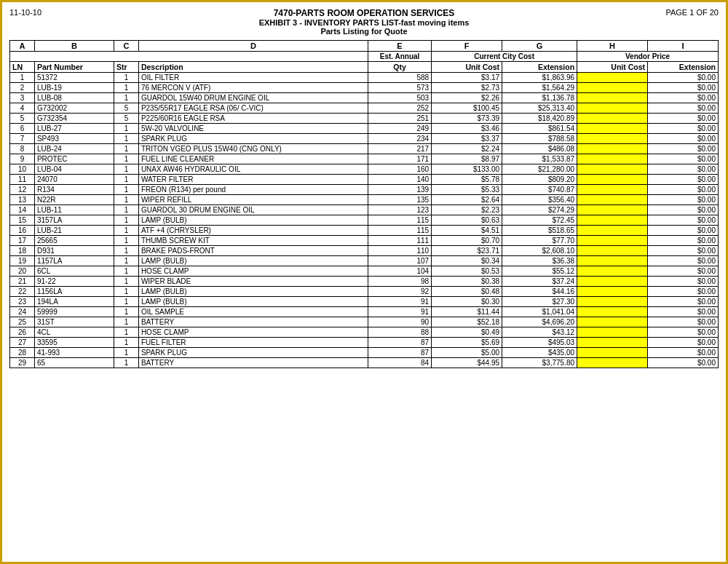  Describe the element at coordinates (364, 129) in the screenshot. I see `table-row: 6LUB-2715W-20 VALVOLINE249$3.46$861.54$0…` at that location.